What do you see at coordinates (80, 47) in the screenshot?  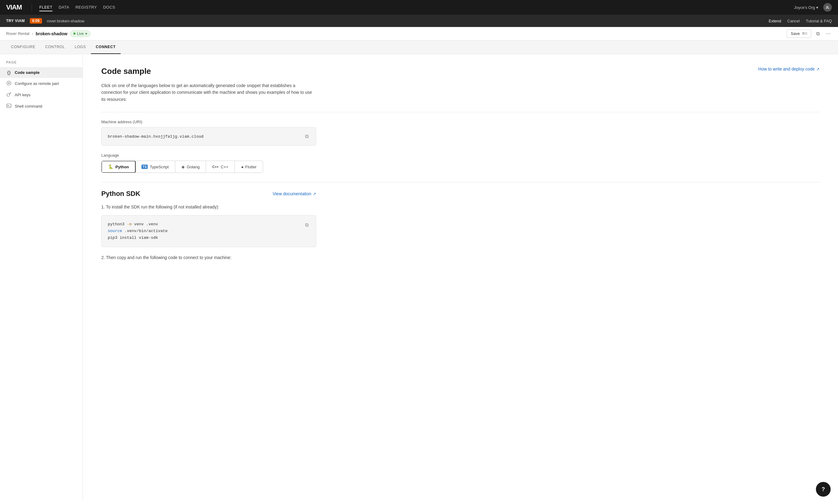 I see `tab-logs: LOGS` at bounding box center [80, 47].